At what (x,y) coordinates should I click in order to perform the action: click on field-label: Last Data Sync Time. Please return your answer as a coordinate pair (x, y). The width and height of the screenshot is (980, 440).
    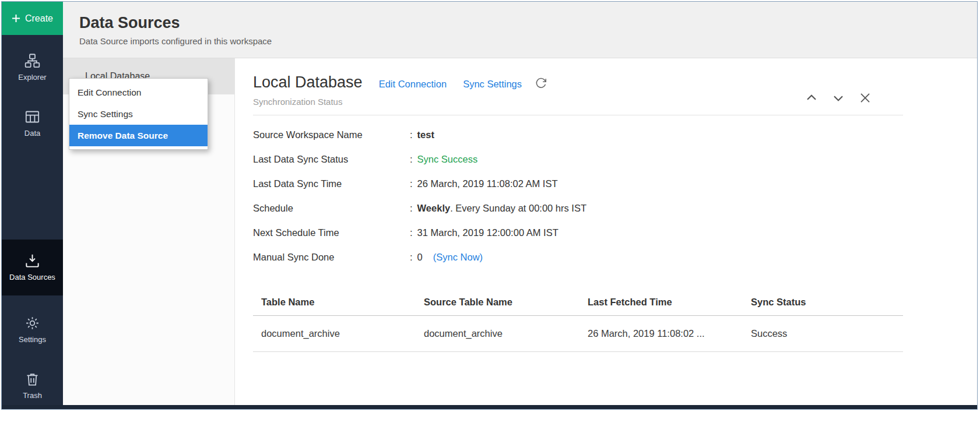
    Looking at the image, I should click on (331, 184).